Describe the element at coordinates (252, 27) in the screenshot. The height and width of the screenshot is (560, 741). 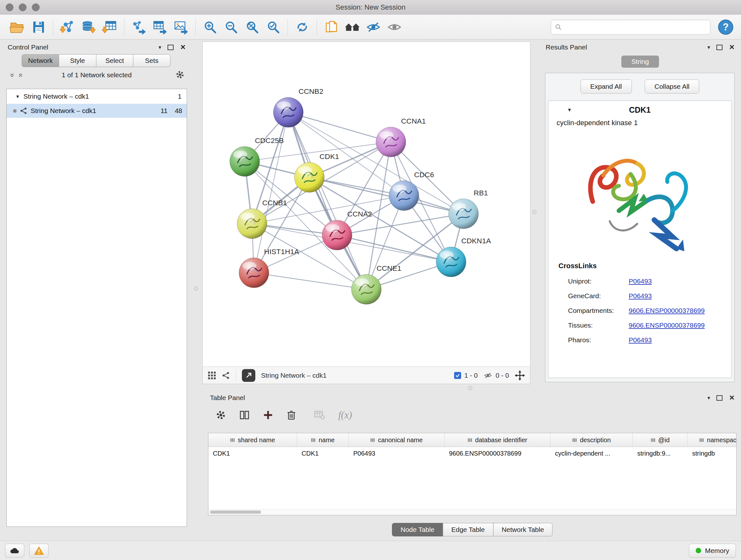
I see `zoom-fit-button` at that location.